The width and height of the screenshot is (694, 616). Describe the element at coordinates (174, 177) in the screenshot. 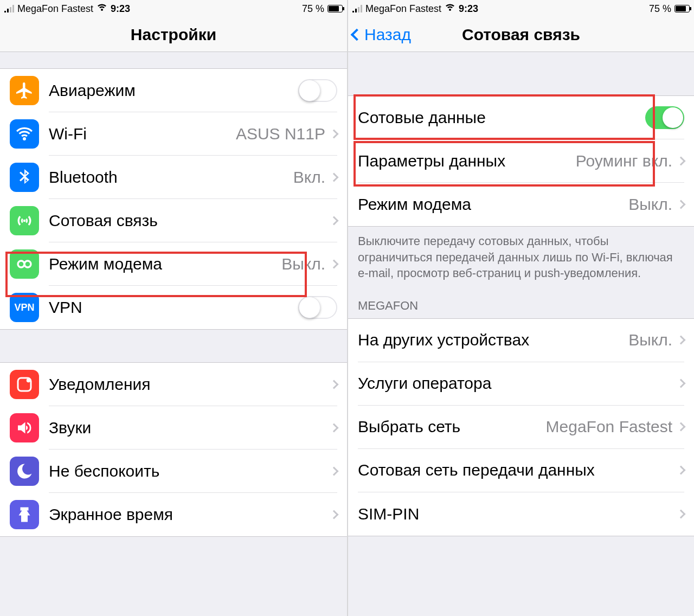

I see `row-bluetooth: Bluetooth Вкл.` at that location.